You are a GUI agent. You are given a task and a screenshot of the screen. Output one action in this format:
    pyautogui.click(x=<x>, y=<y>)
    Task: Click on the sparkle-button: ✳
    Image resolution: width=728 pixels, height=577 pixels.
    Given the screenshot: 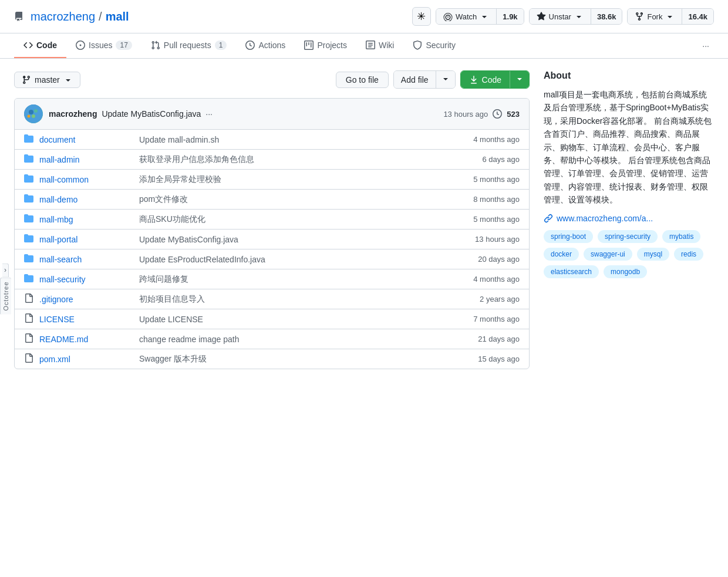 What is the action you would take?
    pyautogui.click(x=422, y=16)
    